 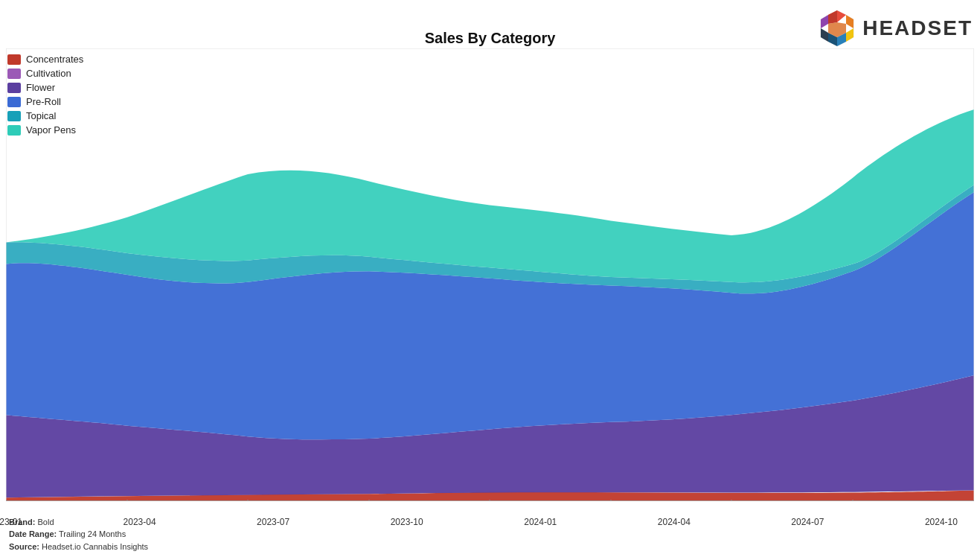 What do you see at coordinates (79, 535) in the screenshot?
I see `footer-daterange: Date Range: Trailing 24 Months` at bounding box center [79, 535].